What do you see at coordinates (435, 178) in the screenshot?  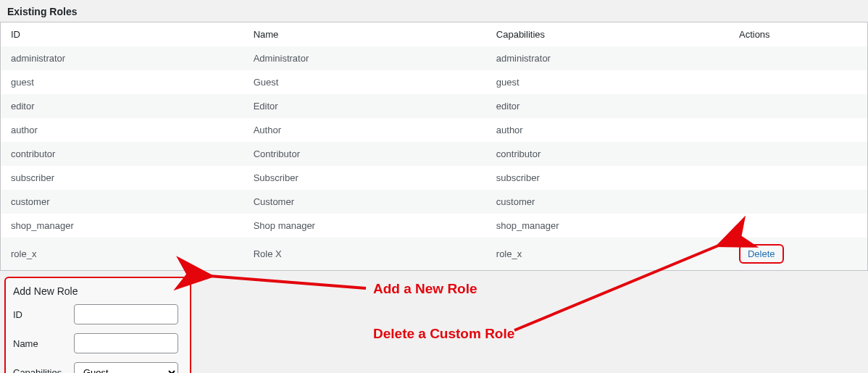 I see `table-row: subscriberSubscribersubscriber` at bounding box center [435, 178].